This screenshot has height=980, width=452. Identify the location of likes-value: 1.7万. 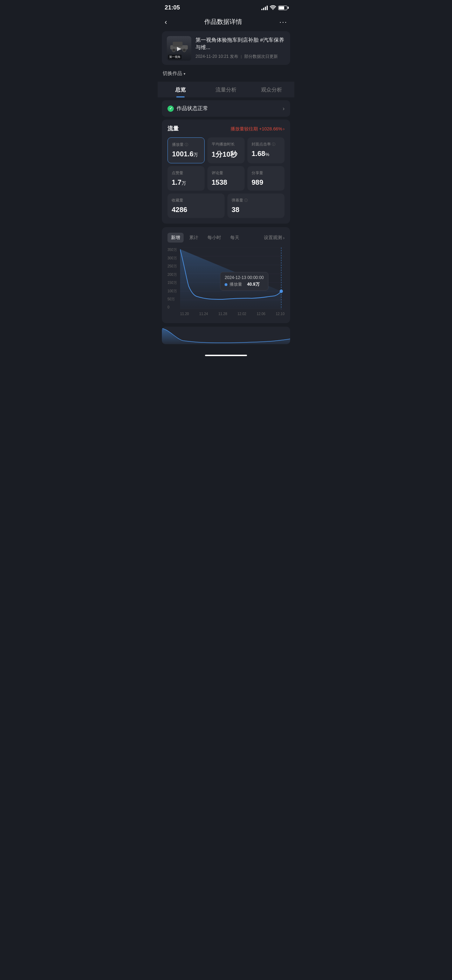
(186, 183).